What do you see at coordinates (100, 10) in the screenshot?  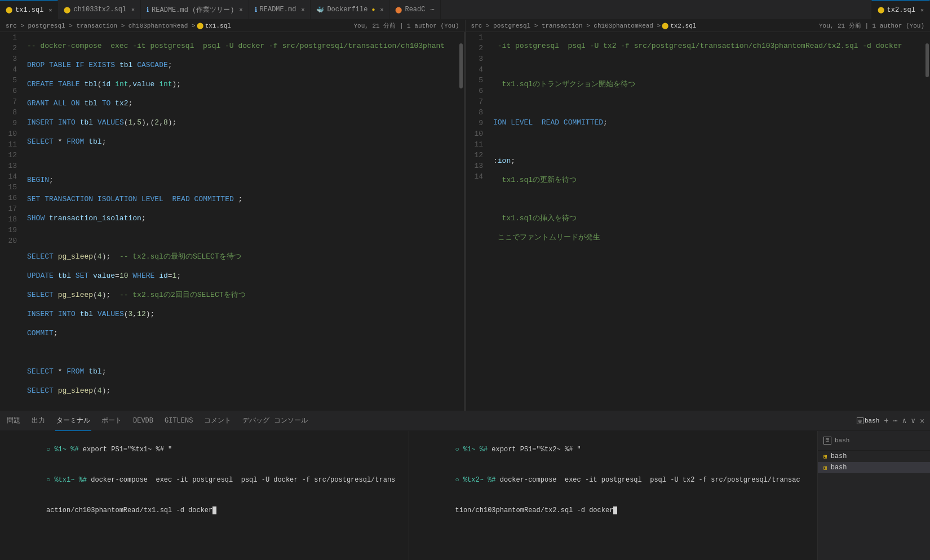 I see `tab-label-ch1033: ch1033tx2.sql` at bounding box center [100, 10].